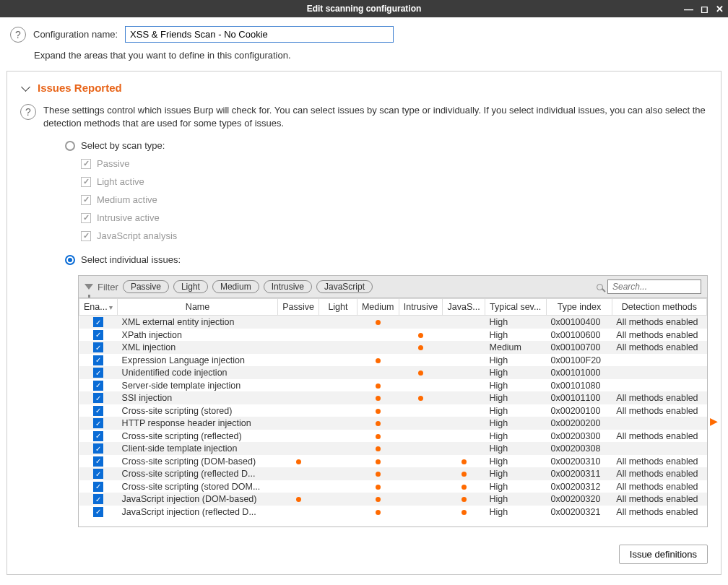  I want to click on filter-pill-passive: Passive, so click(146, 287).